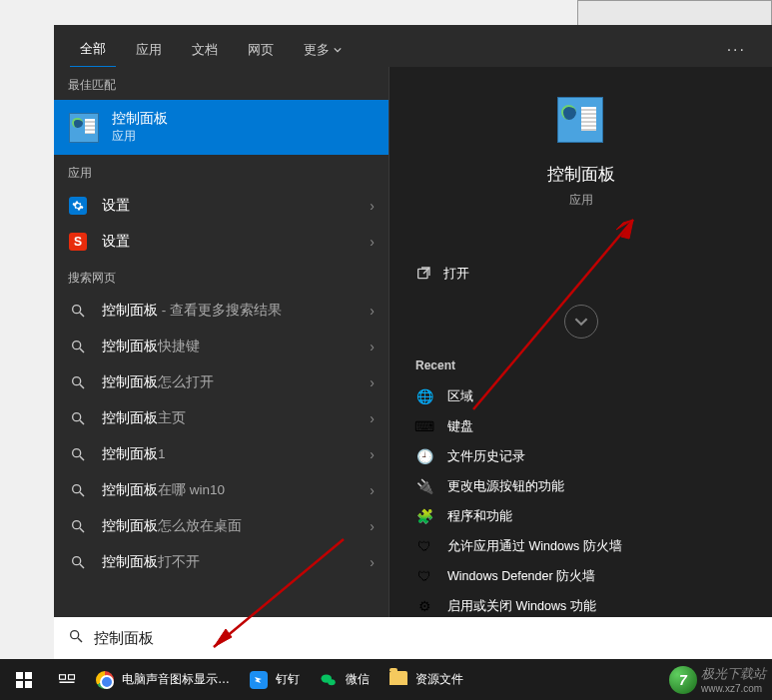  I want to click on web-result-label: 控制面板 - 查看更多搜索结果, so click(229, 311).